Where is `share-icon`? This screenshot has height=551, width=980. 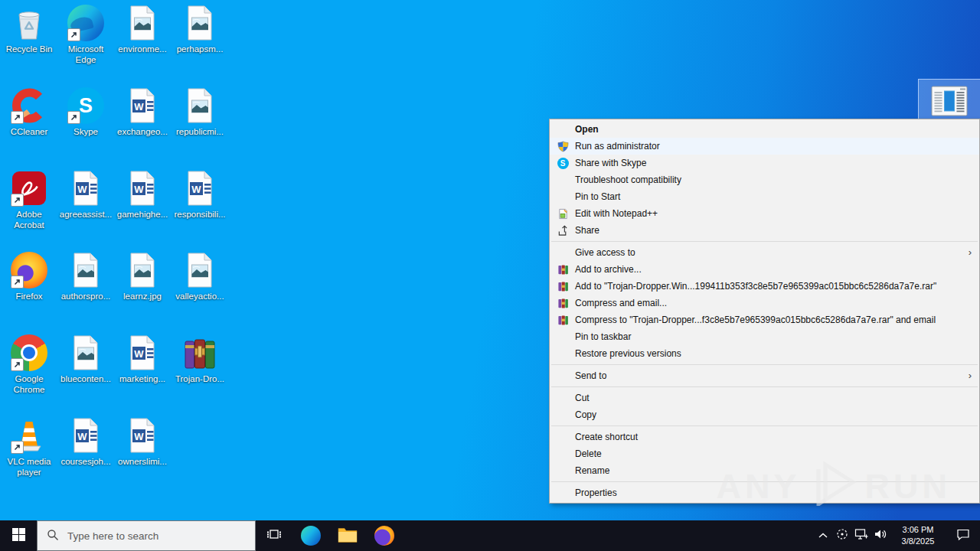
share-icon is located at coordinates (563, 230).